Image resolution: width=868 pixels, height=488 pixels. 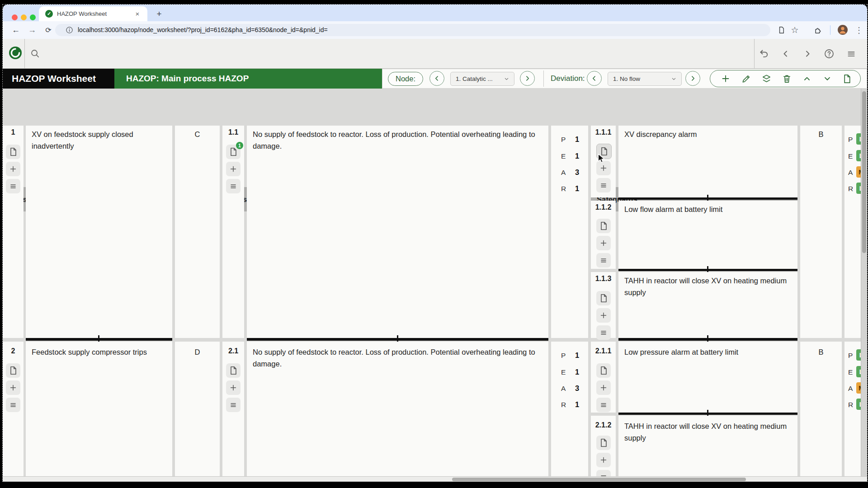 What do you see at coordinates (99, 409) in the screenshot?
I see `cause-cell: Feedstock supply compressor trips` at bounding box center [99, 409].